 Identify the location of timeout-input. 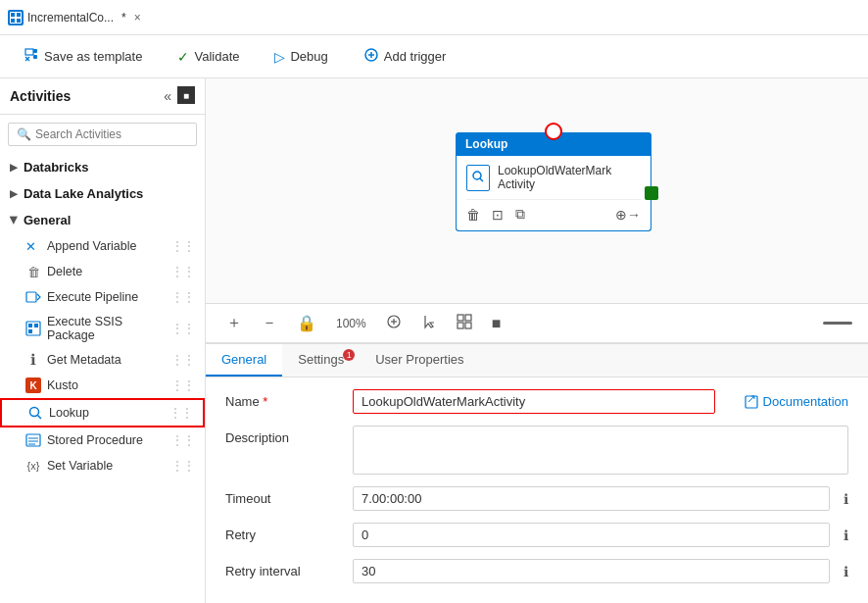
(592, 498).